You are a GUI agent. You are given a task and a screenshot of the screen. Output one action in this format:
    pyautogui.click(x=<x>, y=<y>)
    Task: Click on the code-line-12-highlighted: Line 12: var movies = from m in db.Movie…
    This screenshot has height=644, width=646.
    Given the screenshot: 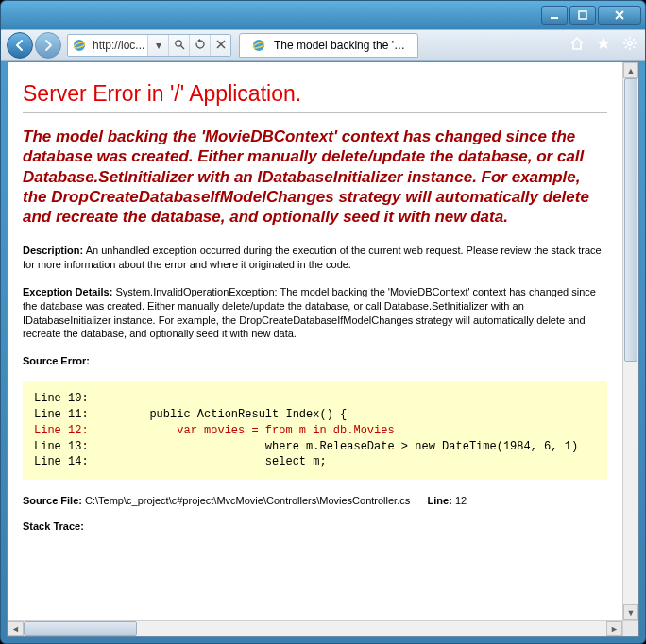 What is the action you would take?
    pyautogui.click(x=214, y=431)
    